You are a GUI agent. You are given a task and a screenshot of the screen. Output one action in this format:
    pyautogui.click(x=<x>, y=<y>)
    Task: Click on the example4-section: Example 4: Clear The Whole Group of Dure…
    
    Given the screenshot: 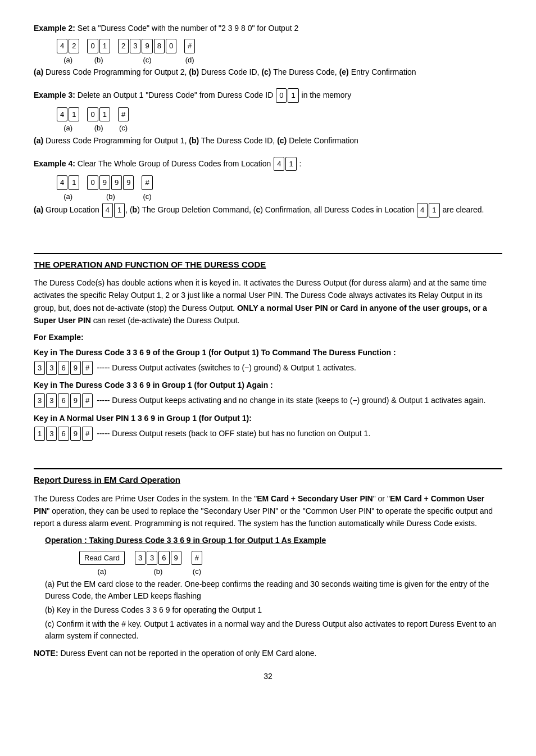 What is the action you would take?
    pyautogui.click(x=268, y=187)
    